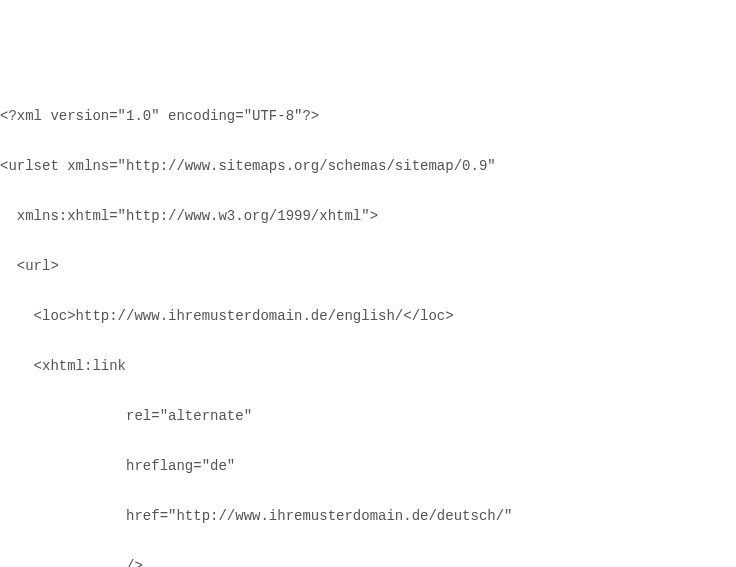 The image size is (736, 567). What do you see at coordinates (368, 266) in the screenshot?
I see `code-line: <url>` at bounding box center [368, 266].